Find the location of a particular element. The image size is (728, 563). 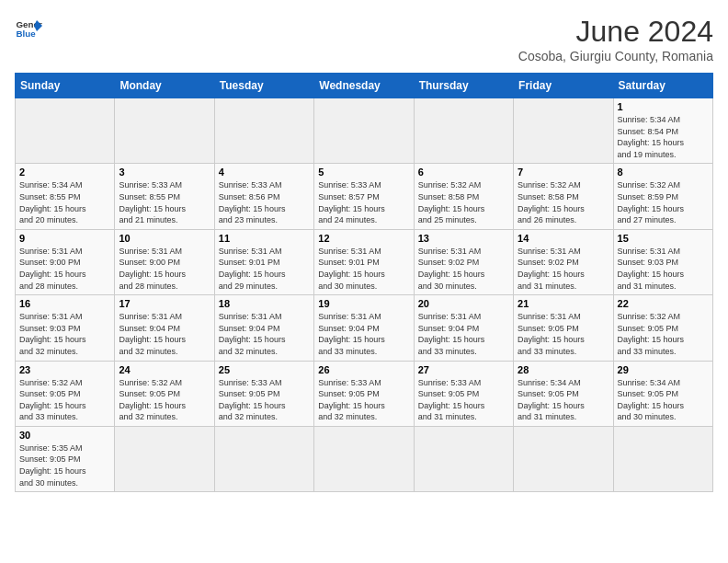

day-number: 7 is located at coordinates (563, 172).